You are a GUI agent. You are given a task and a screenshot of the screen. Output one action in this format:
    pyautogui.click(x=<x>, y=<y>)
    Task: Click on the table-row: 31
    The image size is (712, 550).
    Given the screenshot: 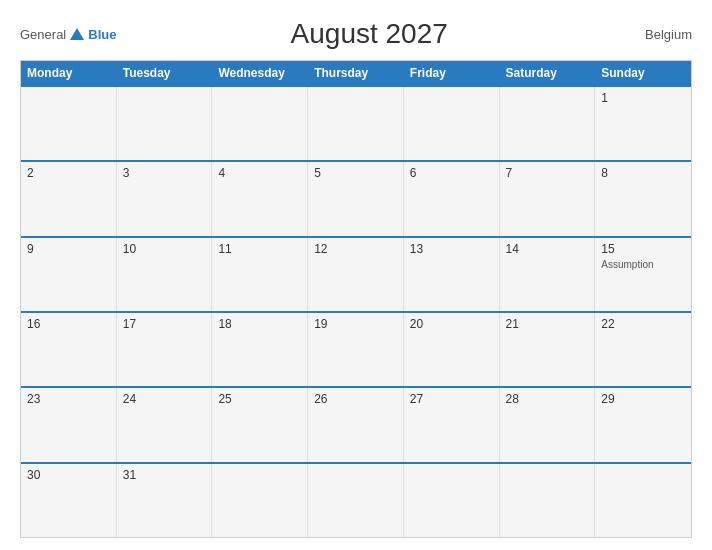 What is the action you would take?
    pyautogui.click(x=165, y=500)
    